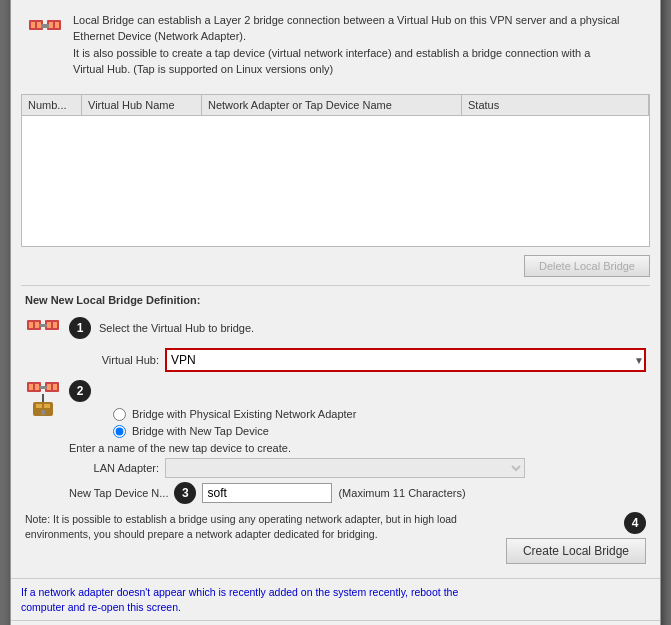 Image resolution: width=671 pixels, height=625 pixels. Describe the element at coordinates (142, 105) in the screenshot. I see `col-hub: Virtual Hub Name` at that location.